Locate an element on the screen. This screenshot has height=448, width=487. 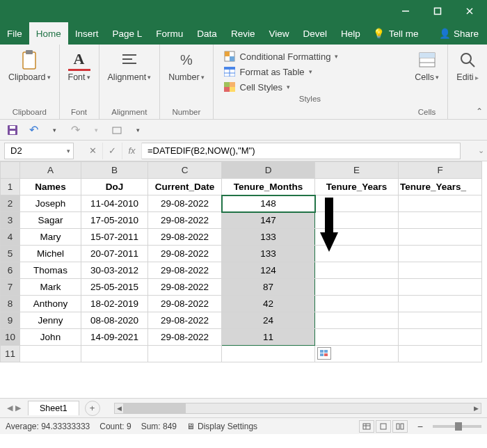
cell: 11-04-2010 is located at coordinates (115, 204).